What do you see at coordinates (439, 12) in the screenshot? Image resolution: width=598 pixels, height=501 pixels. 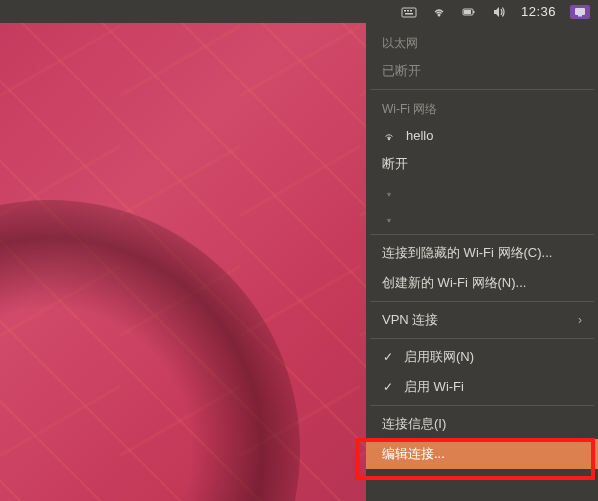 I see `network-icon` at bounding box center [439, 12].